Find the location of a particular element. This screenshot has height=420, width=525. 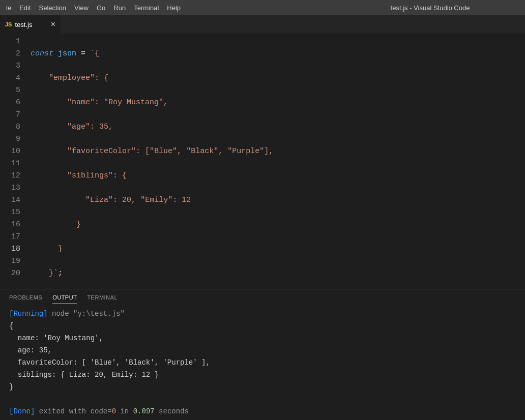

panel-tab-terminal: TERMINAL is located at coordinates (102, 297).